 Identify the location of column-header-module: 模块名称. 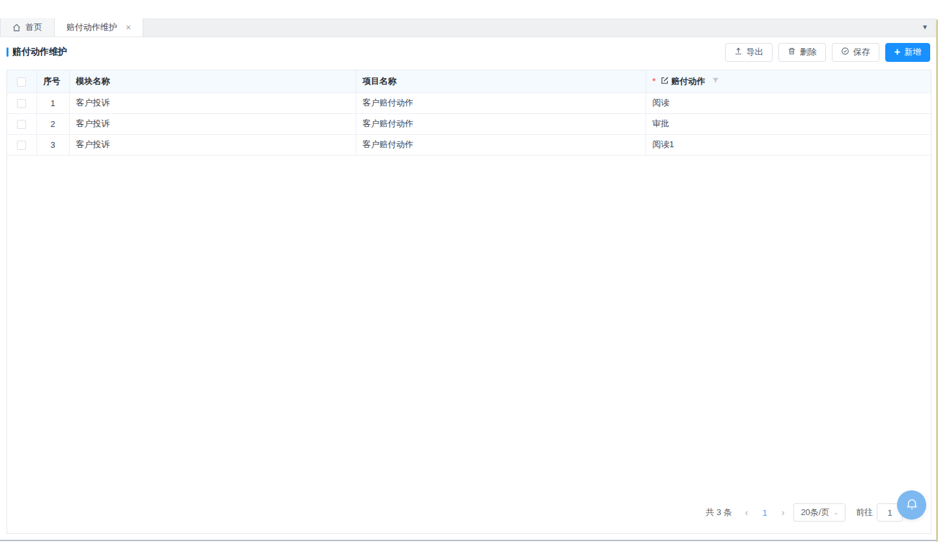
(212, 81).